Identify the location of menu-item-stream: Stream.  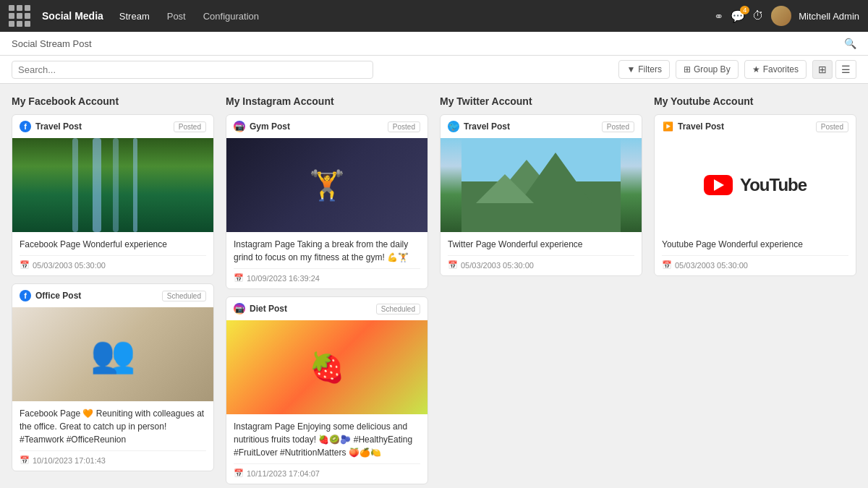
(135, 16).